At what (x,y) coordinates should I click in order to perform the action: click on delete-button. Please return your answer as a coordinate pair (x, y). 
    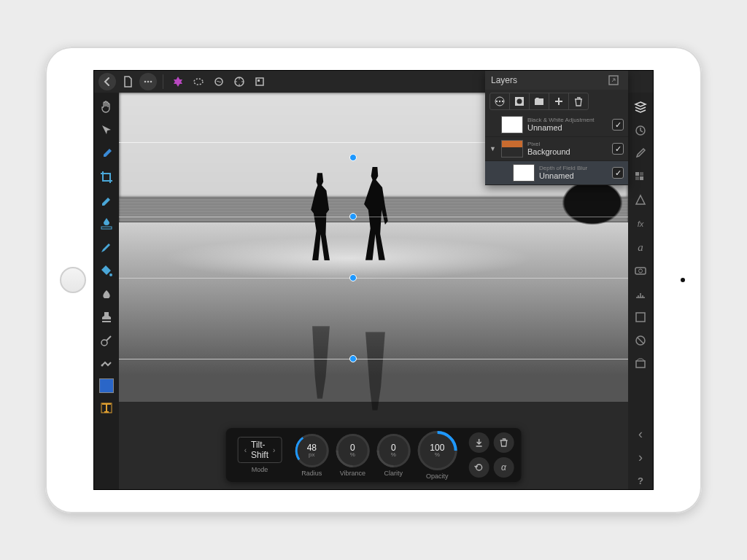
    Looking at the image, I should click on (503, 443).